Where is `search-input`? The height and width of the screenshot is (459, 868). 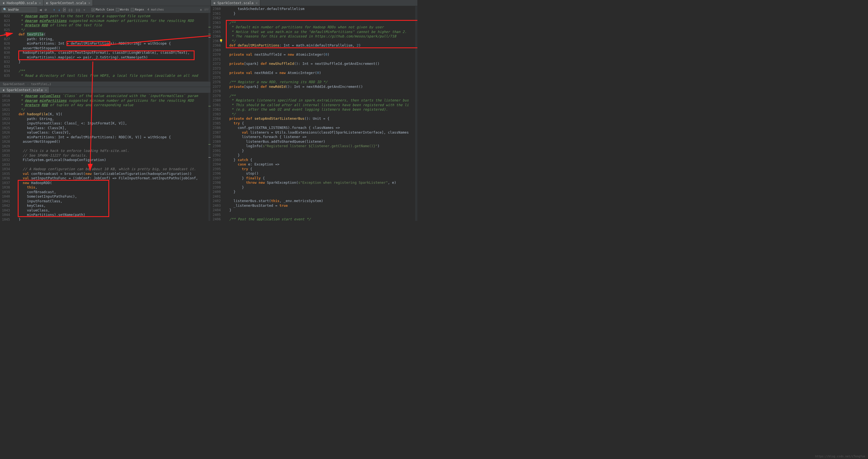
search-input is located at coordinates (22, 10).